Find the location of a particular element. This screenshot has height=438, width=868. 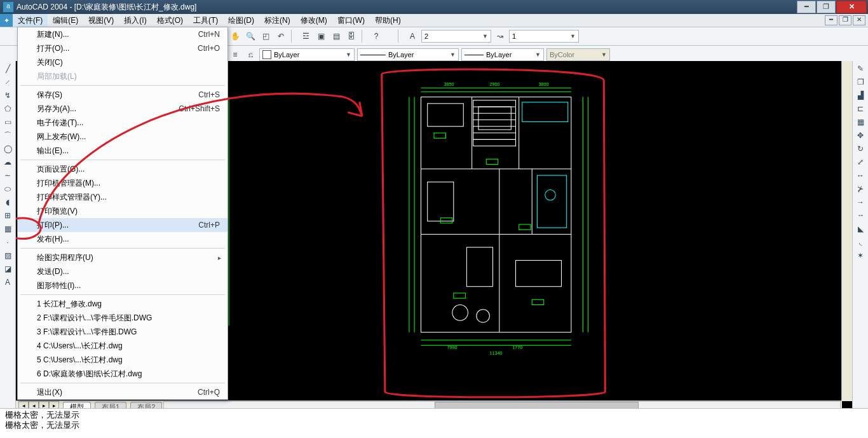

menu-exit: 退出(X)Ctrl+Q is located at coordinates (123, 392).